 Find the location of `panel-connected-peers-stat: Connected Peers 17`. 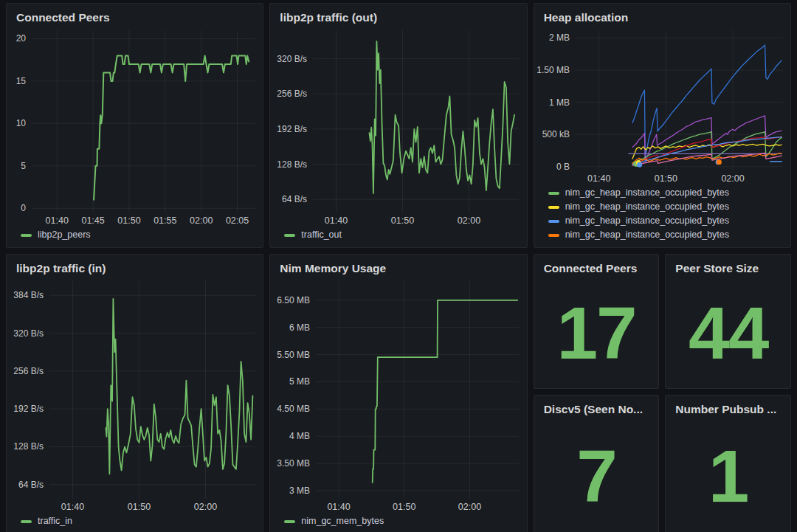

panel-connected-peers-stat: Connected Peers 17 is located at coordinates (596, 322).